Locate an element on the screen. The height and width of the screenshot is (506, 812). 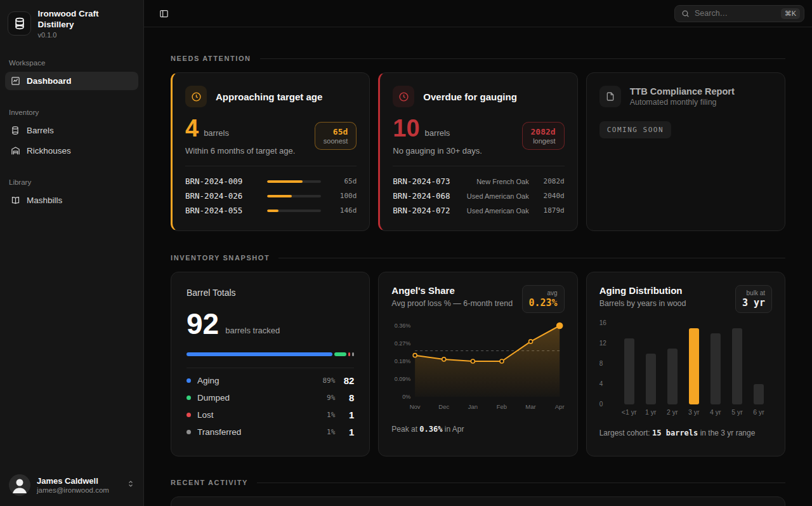
card-aging-distribution: Aging Distribution Barrels by years in w… is located at coordinates (686, 364).